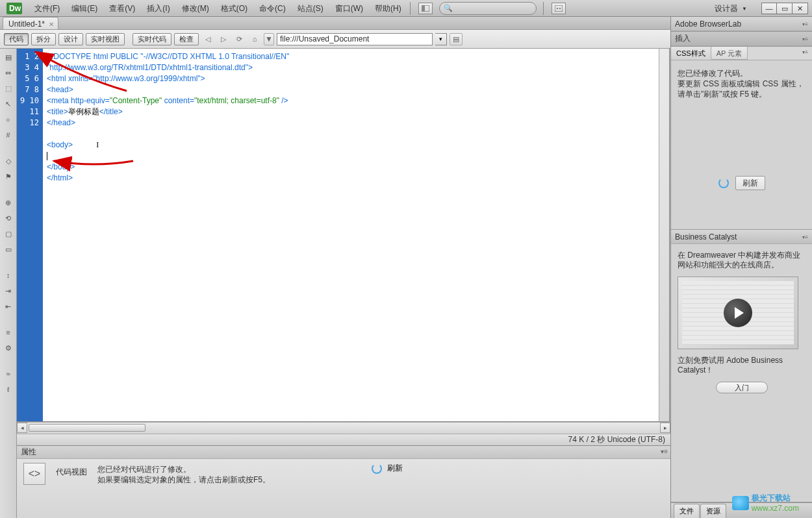  Describe the element at coordinates (44, 39) in the screenshot. I see `split-view-button: 拆分` at that location.